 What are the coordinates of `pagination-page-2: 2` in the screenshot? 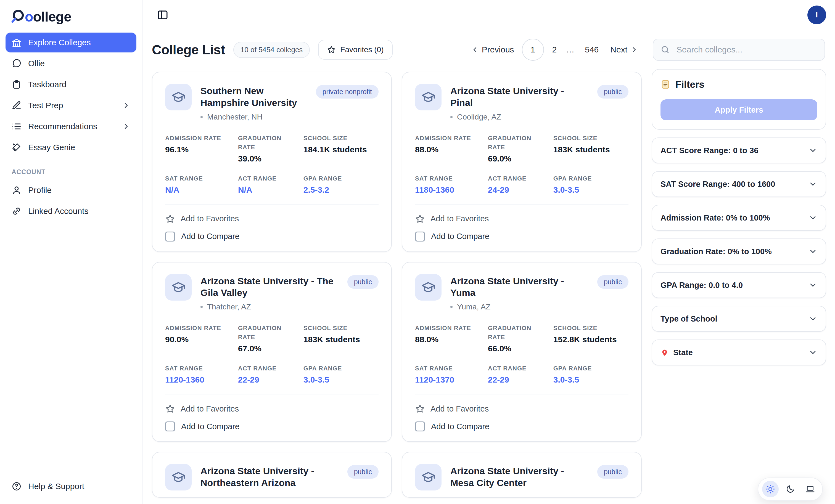 It's located at (554, 49).